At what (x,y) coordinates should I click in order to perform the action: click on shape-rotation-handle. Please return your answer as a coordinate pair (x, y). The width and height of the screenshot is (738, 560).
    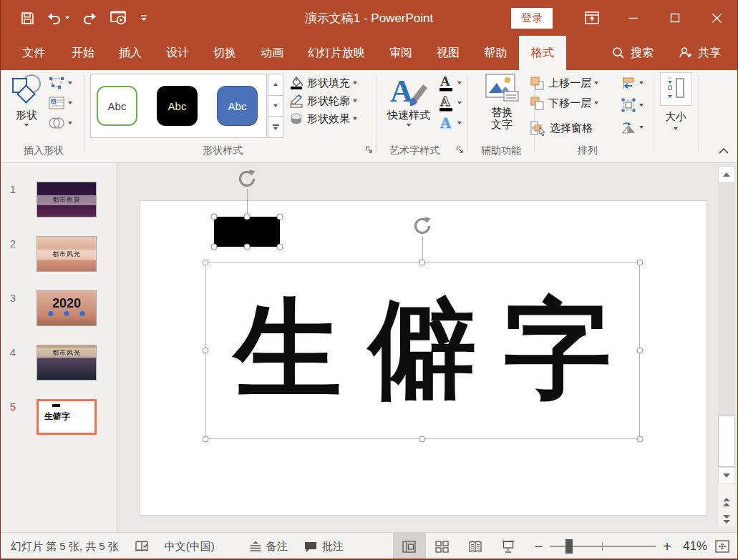
    Looking at the image, I should click on (247, 180).